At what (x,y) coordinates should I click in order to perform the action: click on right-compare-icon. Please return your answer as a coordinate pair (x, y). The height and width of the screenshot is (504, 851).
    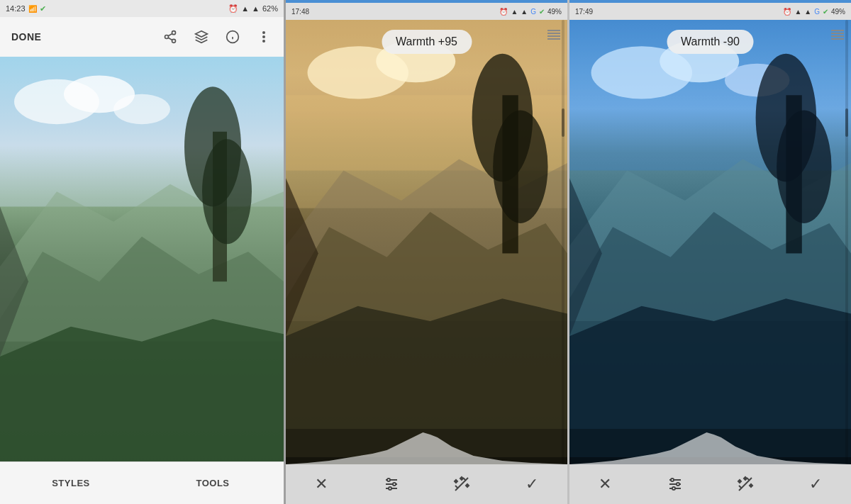
    Looking at the image, I should click on (838, 35).